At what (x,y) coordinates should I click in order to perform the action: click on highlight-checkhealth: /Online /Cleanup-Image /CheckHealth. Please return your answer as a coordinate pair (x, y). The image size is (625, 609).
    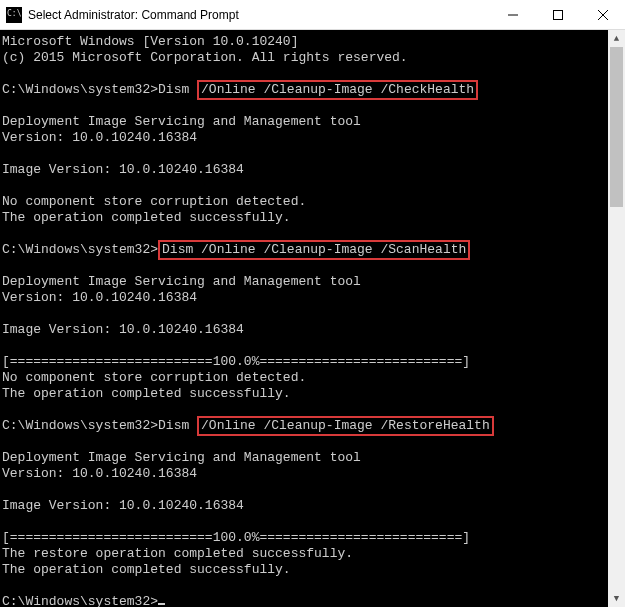
    Looking at the image, I should click on (338, 90).